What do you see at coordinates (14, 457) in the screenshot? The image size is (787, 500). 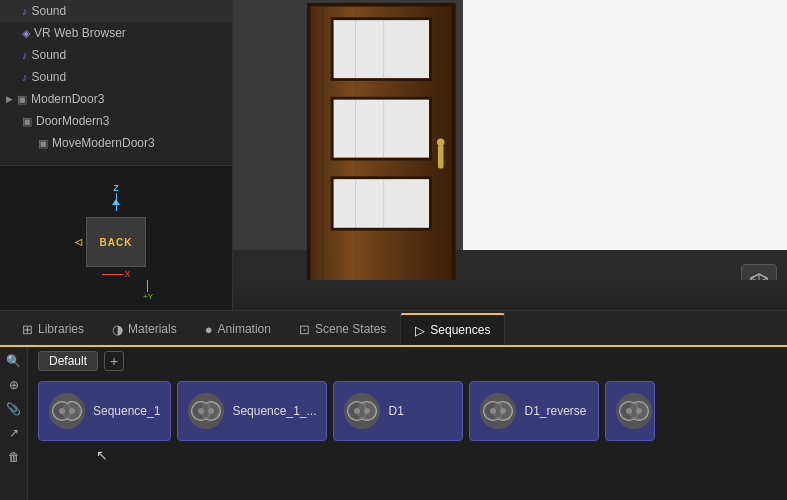 I see `delete-tool-button: 🗑` at bounding box center [14, 457].